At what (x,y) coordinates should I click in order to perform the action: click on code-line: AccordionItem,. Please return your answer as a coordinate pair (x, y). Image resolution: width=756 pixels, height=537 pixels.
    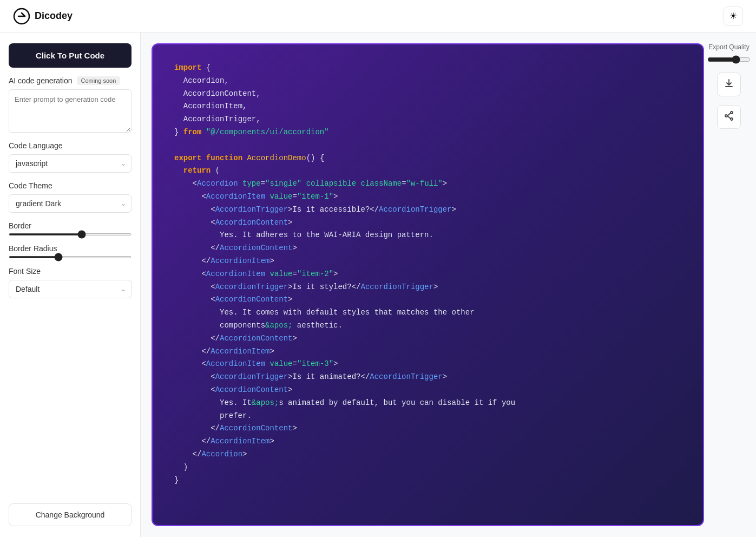
    Looking at the image, I should click on (428, 107).